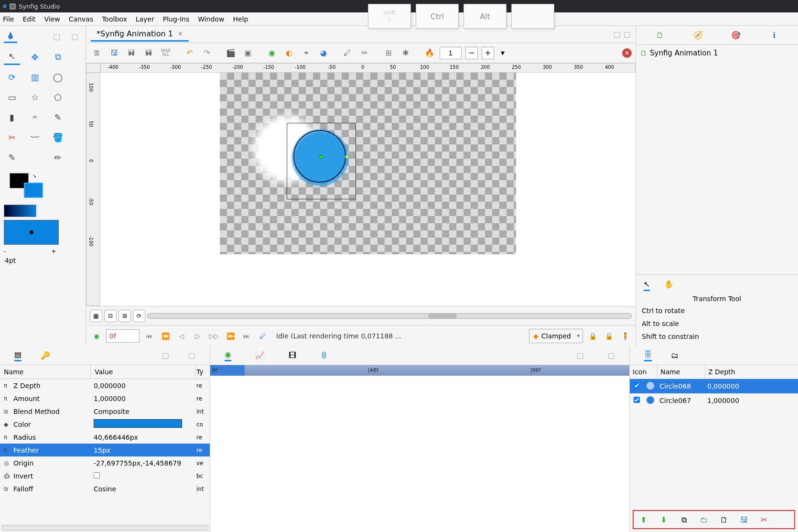 This screenshot has height=532, width=798. What do you see at coordinates (18, 356) in the screenshot?
I see `params-tab-icon: ▤` at bounding box center [18, 356].